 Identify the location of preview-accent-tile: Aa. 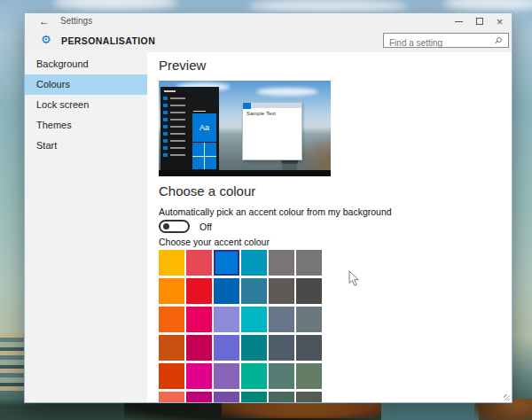
(204, 128).